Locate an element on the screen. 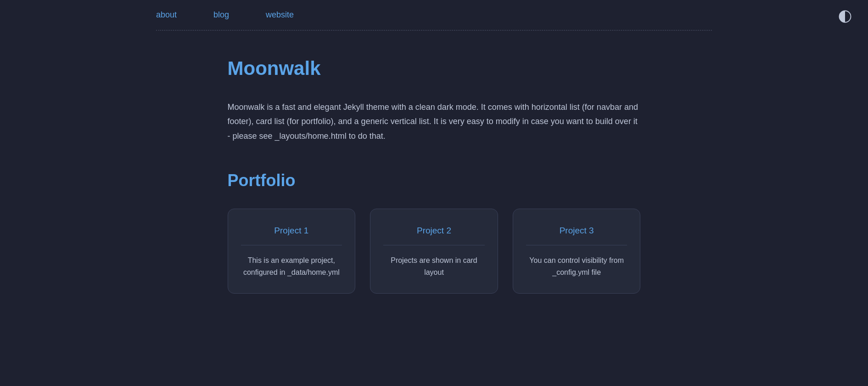 The height and width of the screenshot is (386, 868). theme-toggle-button is located at coordinates (845, 17).